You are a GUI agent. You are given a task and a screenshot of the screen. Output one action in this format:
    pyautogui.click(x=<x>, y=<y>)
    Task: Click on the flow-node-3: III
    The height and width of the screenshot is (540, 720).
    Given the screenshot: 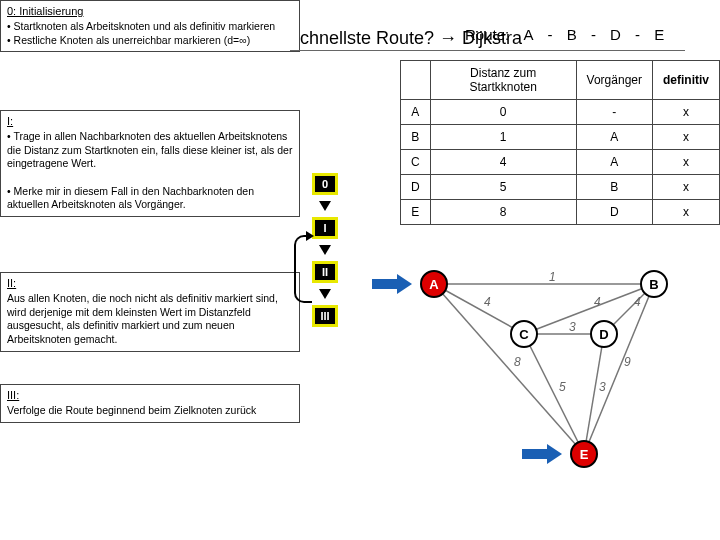 What is the action you would take?
    pyautogui.click(x=325, y=316)
    